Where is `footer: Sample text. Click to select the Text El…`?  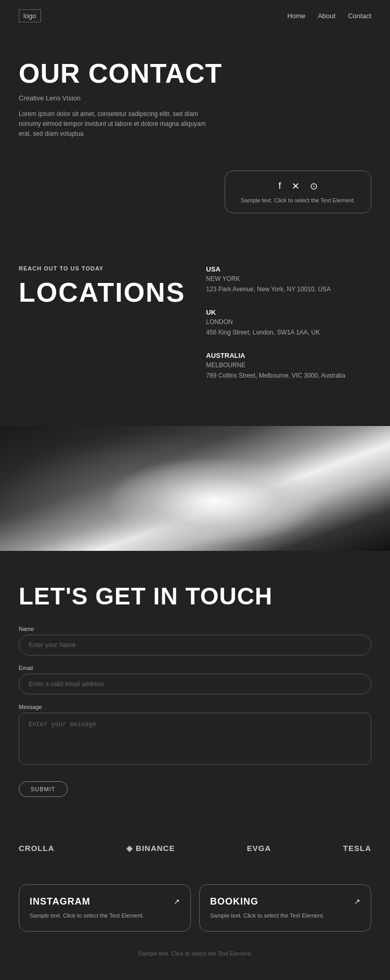 footer: Sample text. Click to select the Text El… is located at coordinates (195, 955).